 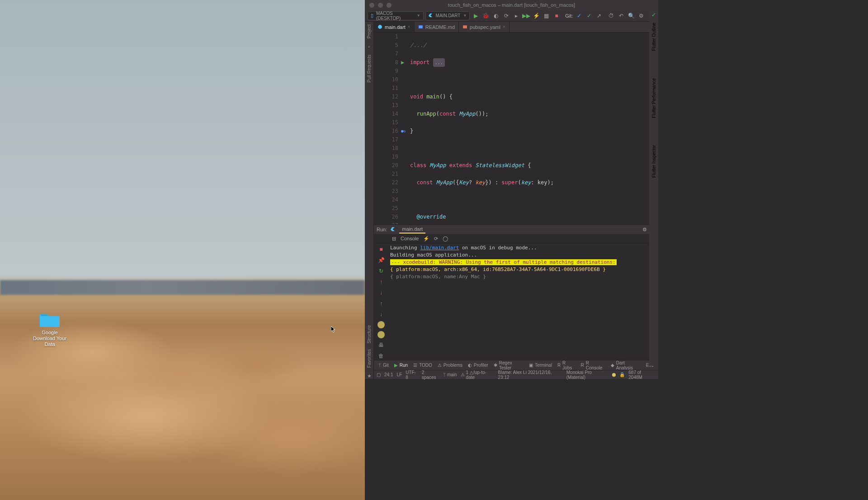 What do you see at coordinates (381, 356) in the screenshot?
I see `trash-button: 🗑` at bounding box center [381, 356].